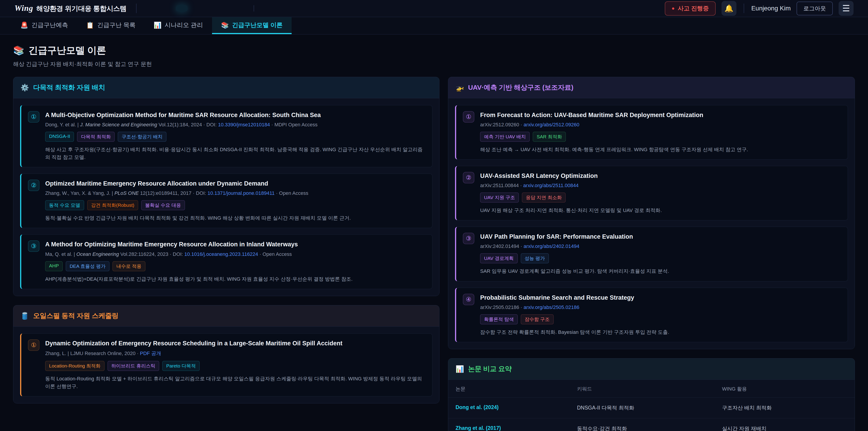 The image size is (868, 431). What do you see at coordinates (551, 246) in the screenshot?
I see `arxiv-link: arxiv.org/abs/2402.01494` at bounding box center [551, 246].